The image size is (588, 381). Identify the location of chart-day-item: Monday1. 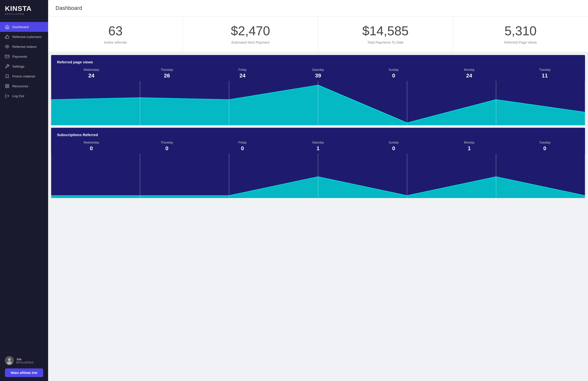
(469, 146).